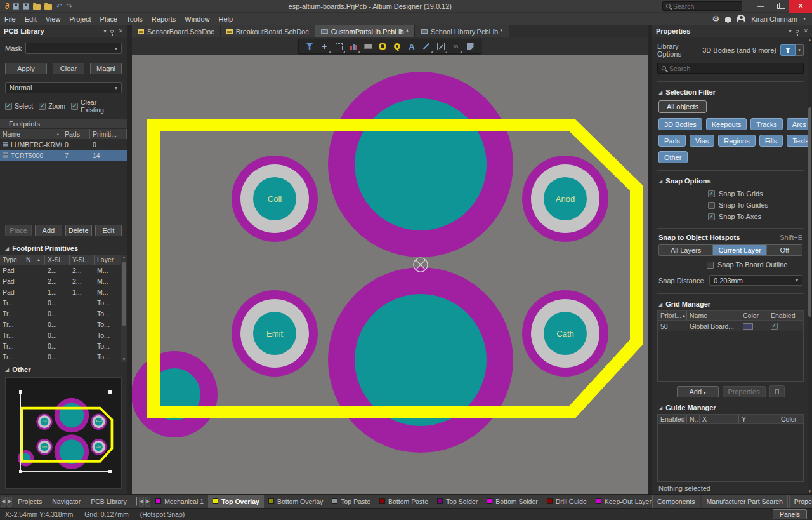  Describe the element at coordinates (236, 502) in the screenshot. I see `layer-tab-top-overlay: Top Overlay` at that location.